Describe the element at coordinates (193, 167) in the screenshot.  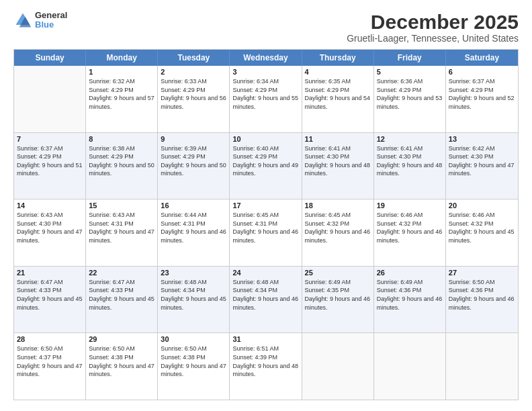
I see `cal-cell-1-2: 9Sunrise: 6:39 AMSunset: 4:29 PMDaylight…` at that location.